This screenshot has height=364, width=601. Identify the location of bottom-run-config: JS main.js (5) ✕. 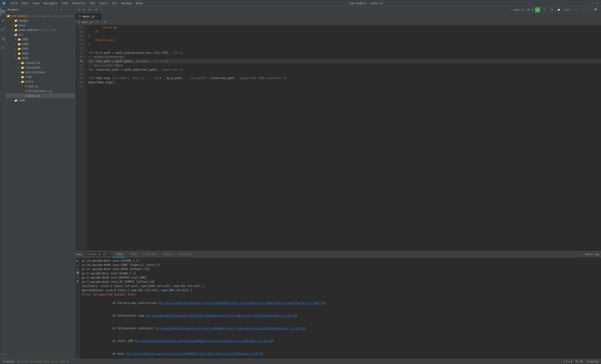
(98, 254).